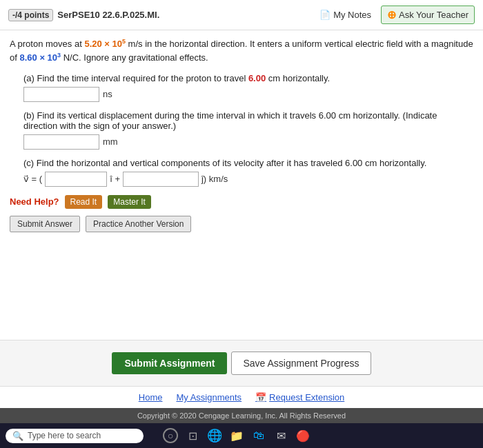 This screenshot has height=448, width=483. What do you see at coordinates (325, 15) in the screenshot?
I see `notes-doc-icon: 📄` at bounding box center [325, 15].